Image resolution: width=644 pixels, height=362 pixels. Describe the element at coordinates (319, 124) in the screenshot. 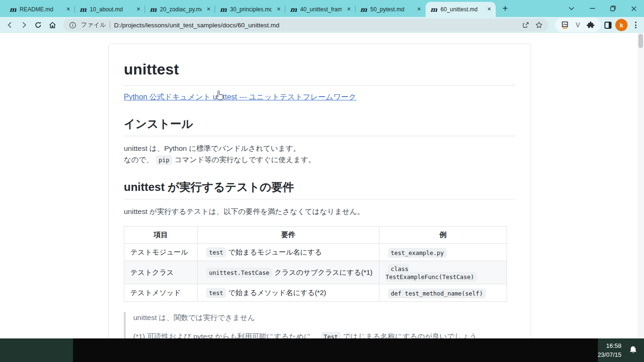

I see `install-heading: インストール` at that location.